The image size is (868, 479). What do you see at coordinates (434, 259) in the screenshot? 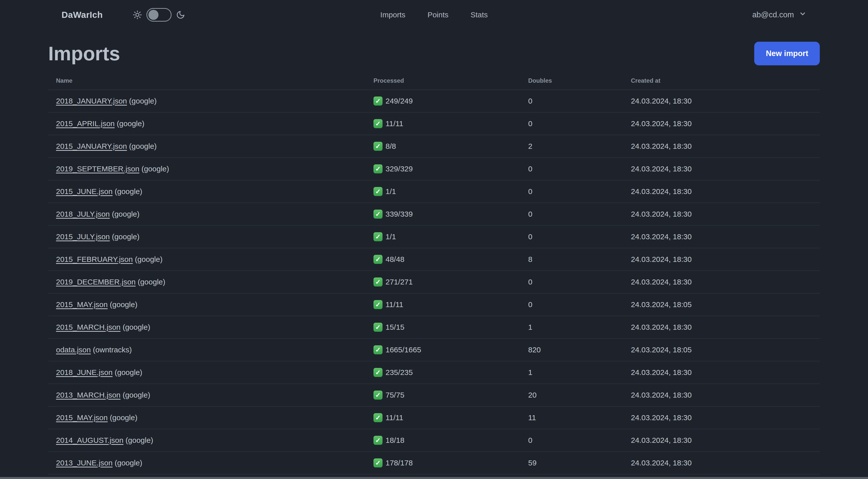
I see `table-row: 2015_FEBRUARY.json (google) ✓ 48/48 8 24…` at bounding box center [434, 259].